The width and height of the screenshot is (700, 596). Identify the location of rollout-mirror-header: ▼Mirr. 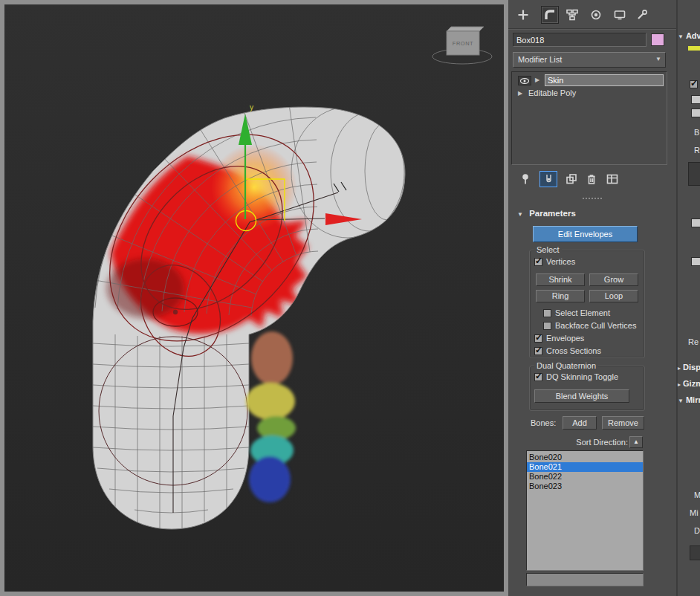
(689, 400).